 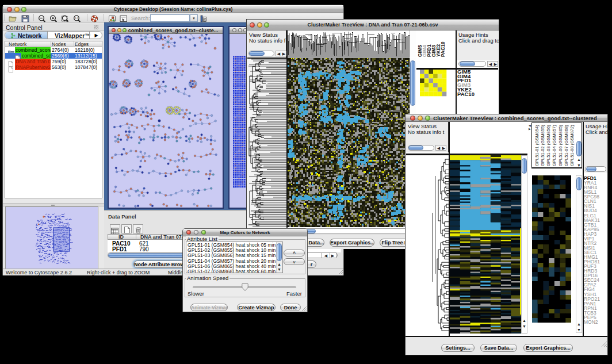 I want to click on svg-text: 1:1, so click(x=76, y=18).